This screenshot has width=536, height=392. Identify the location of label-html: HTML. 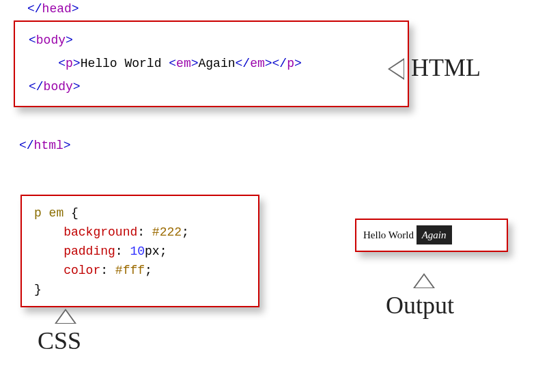
(446, 68).